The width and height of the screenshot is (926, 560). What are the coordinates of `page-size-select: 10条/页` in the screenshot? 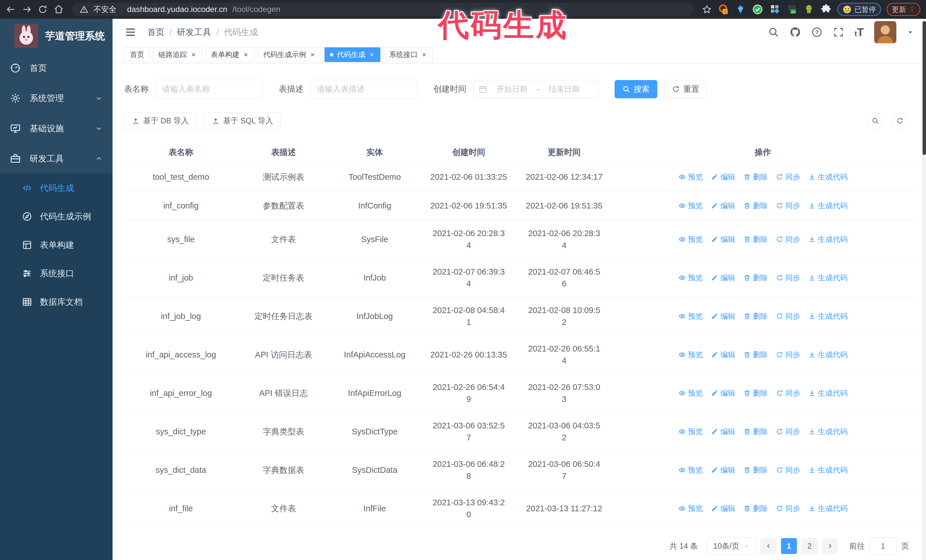 It's located at (731, 546).